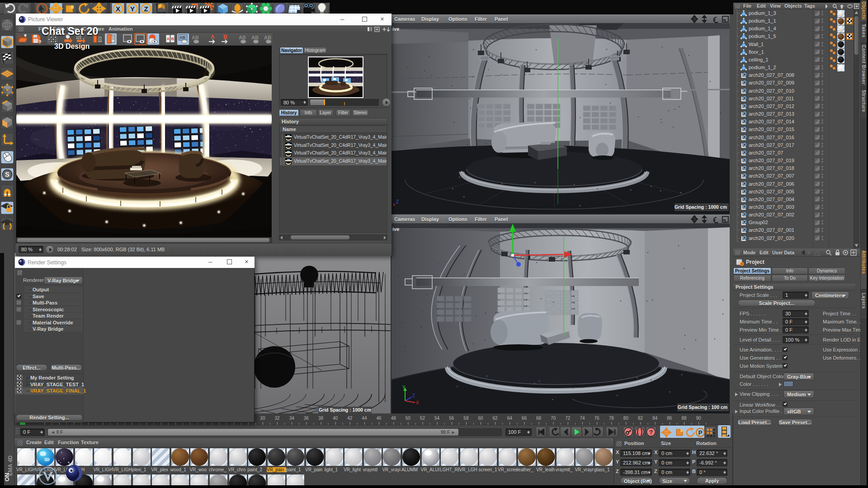 This screenshot has width=868, height=488. Describe the element at coordinates (655, 418) in the screenshot. I see `svg-text: 84` at that location.